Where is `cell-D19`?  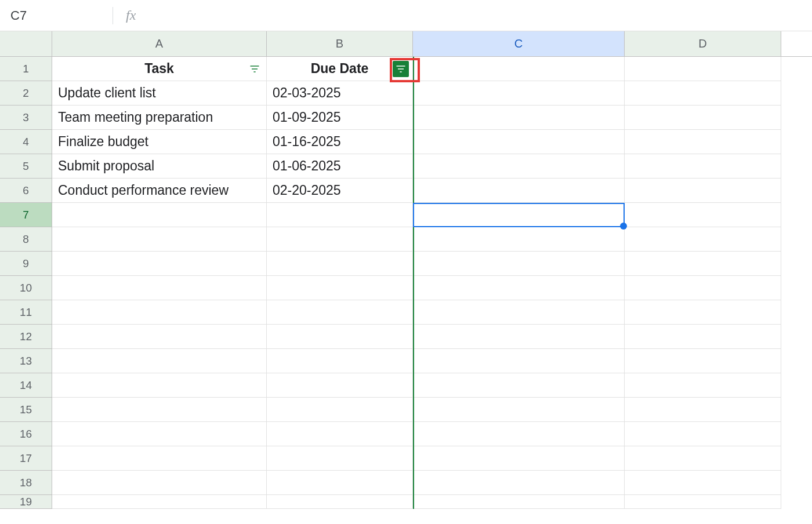 cell-D19 is located at coordinates (703, 502).